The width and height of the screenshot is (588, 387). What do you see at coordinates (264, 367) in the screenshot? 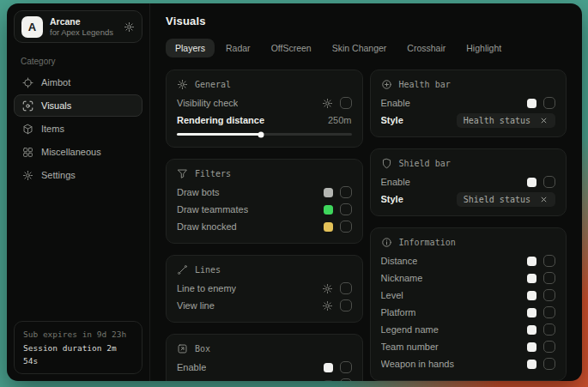
I see `setting-row-enable: Enable` at bounding box center [264, 367].